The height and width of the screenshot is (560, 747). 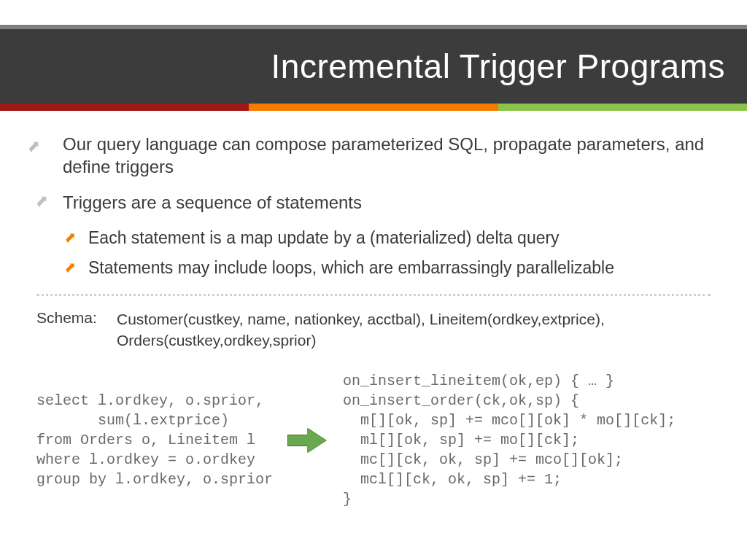 I want to click on bullet-2-text: Triggers are a sequence of statements, so click(x=212, y=203).